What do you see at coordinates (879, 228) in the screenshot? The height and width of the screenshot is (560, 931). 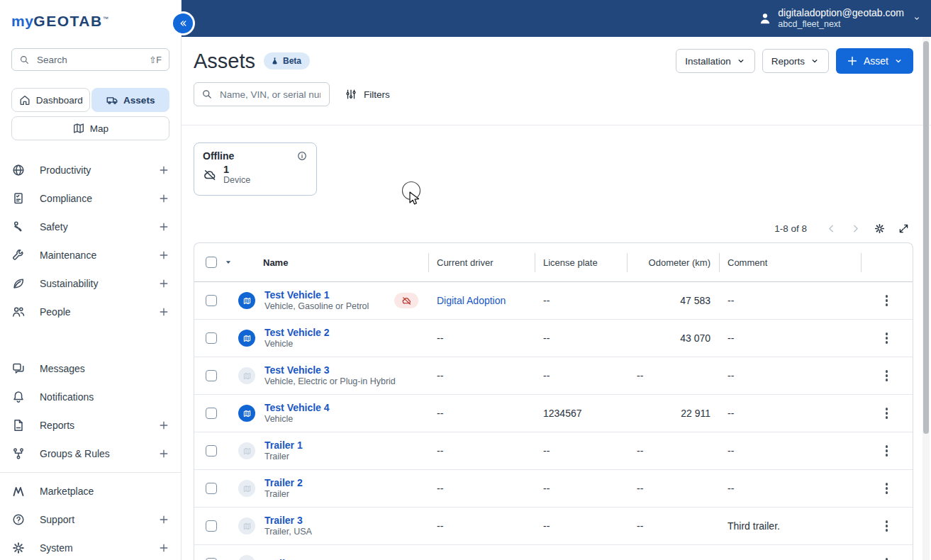 I see `table-settings-button` at bounding box center [879, 228].